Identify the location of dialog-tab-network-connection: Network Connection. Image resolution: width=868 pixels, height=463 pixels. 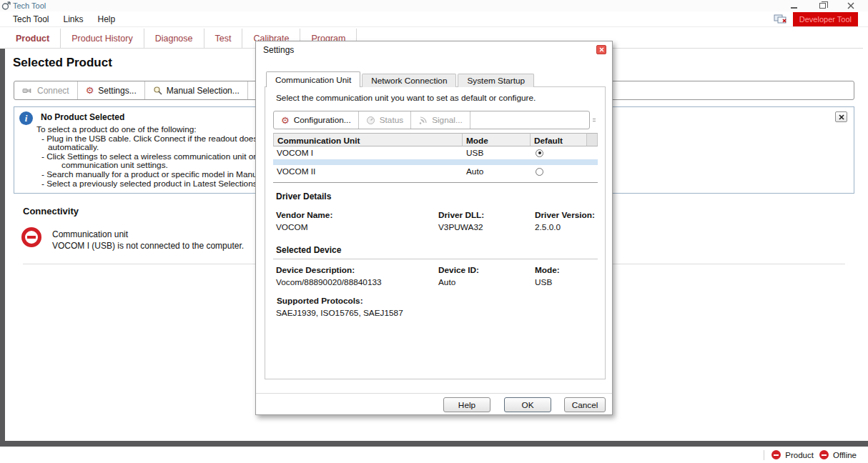
(409, 80).